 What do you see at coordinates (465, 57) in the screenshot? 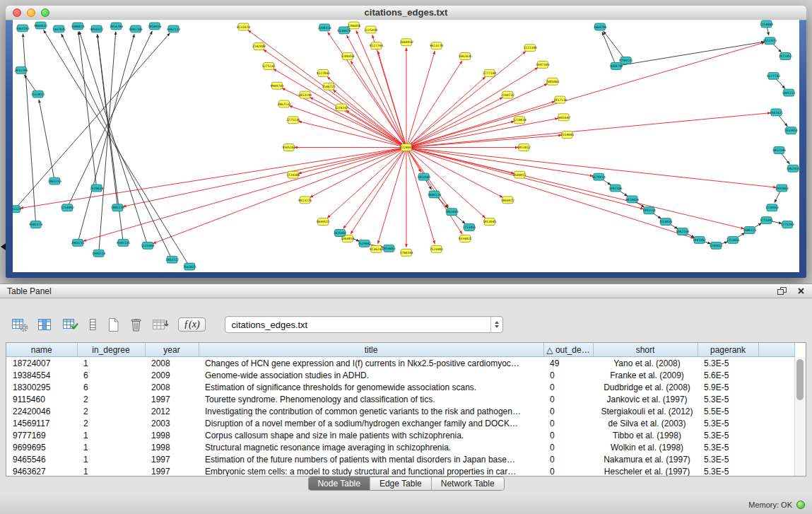
I see `network-node: 1662635` at bounding box center [465, 57].